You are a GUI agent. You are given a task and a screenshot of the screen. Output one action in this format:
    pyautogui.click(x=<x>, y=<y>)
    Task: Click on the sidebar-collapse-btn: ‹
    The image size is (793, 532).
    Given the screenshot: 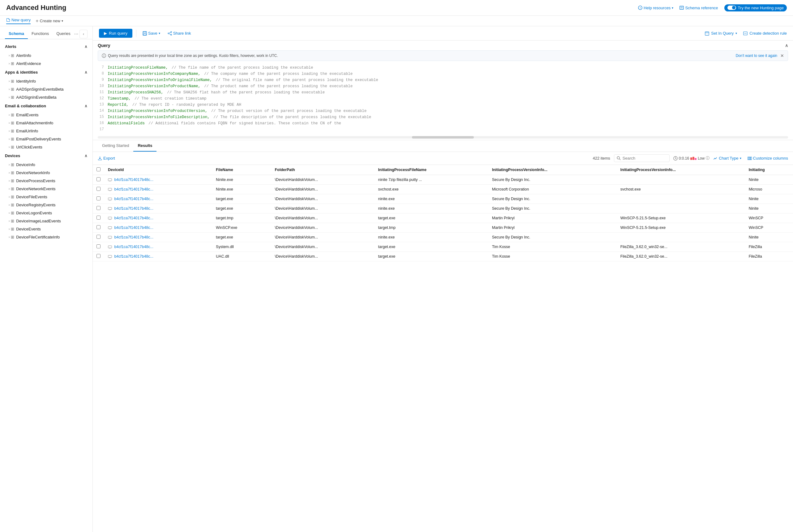 What is the action you would take?
    pyautogui.click(x=83, y=34)
    